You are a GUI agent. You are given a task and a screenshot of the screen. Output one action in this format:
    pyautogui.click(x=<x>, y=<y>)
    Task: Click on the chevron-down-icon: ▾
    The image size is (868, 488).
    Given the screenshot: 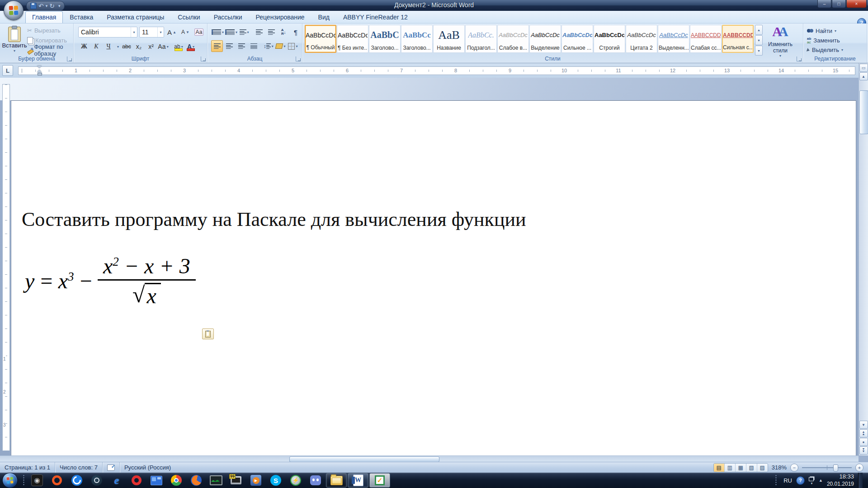 What is the action you would take?
    pyautogui.click(x=134, y=32)
    